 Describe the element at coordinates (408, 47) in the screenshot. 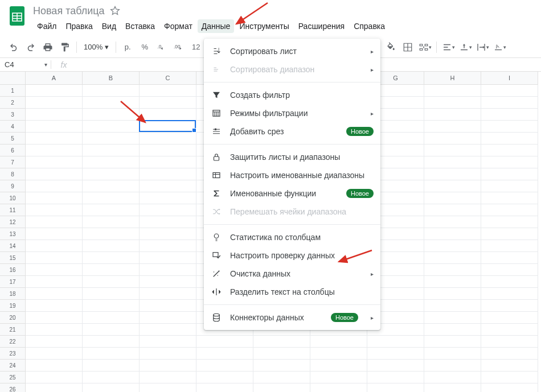

I see `borders-button` at that location.